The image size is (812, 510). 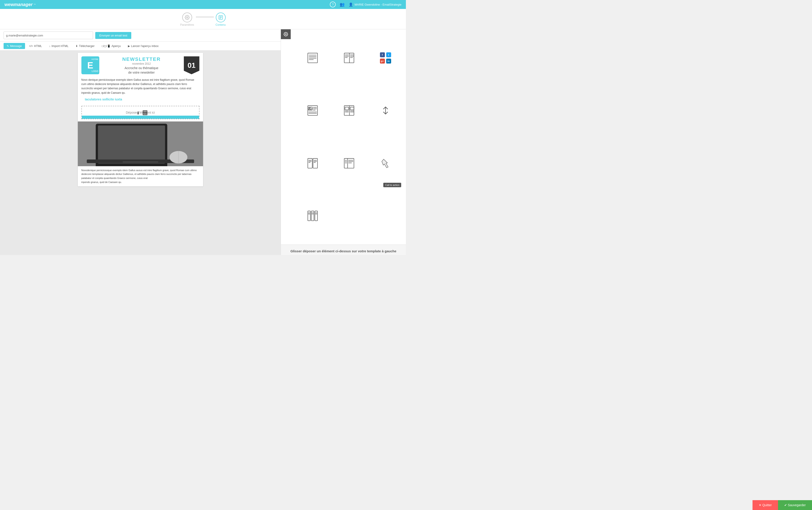 What do you see at coordinates (342, 5) in the screenshot?
I see `users-icon: 👥` at bounding box center [342, 5].